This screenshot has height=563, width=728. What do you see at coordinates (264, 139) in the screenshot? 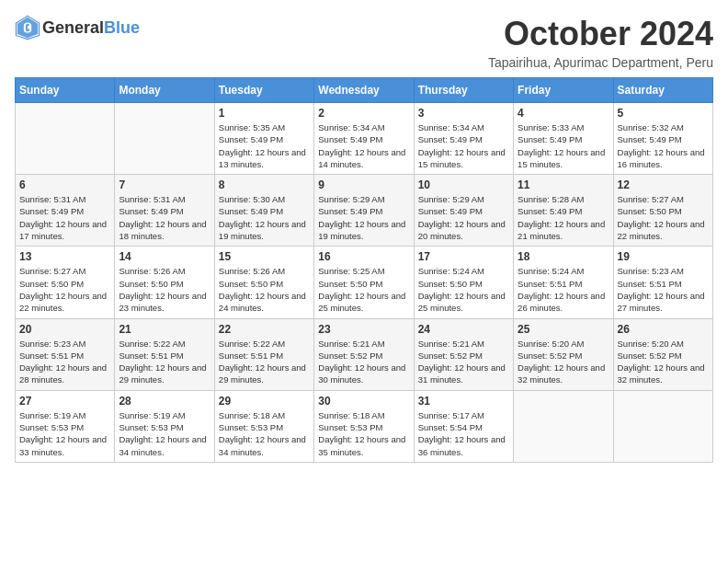
I see `calendar-day-1: 1Sunrise: 5:35 AM Sunset: 5:49 PM Daylig…` at bounding box center [264, 139].